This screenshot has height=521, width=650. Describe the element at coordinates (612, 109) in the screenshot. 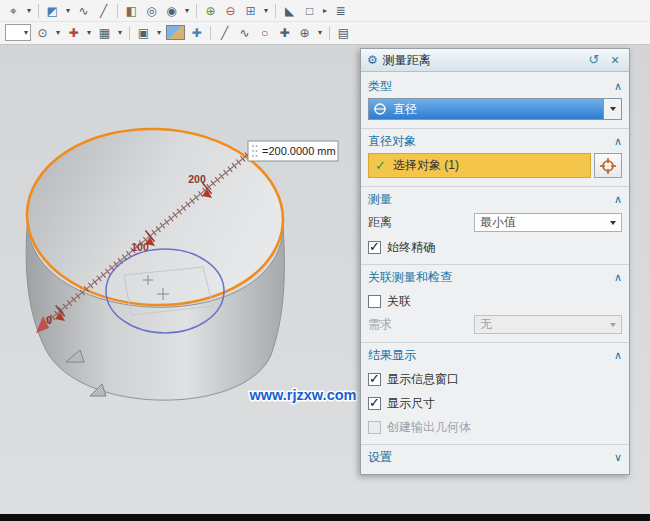

I see `type-combo-arrow` at that location.